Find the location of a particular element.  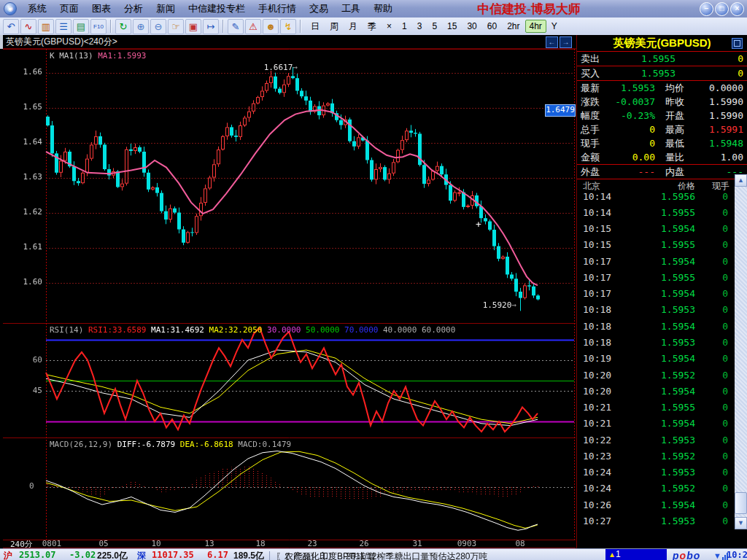

crosshair-cursor: + is located at coordinates (479, 225).